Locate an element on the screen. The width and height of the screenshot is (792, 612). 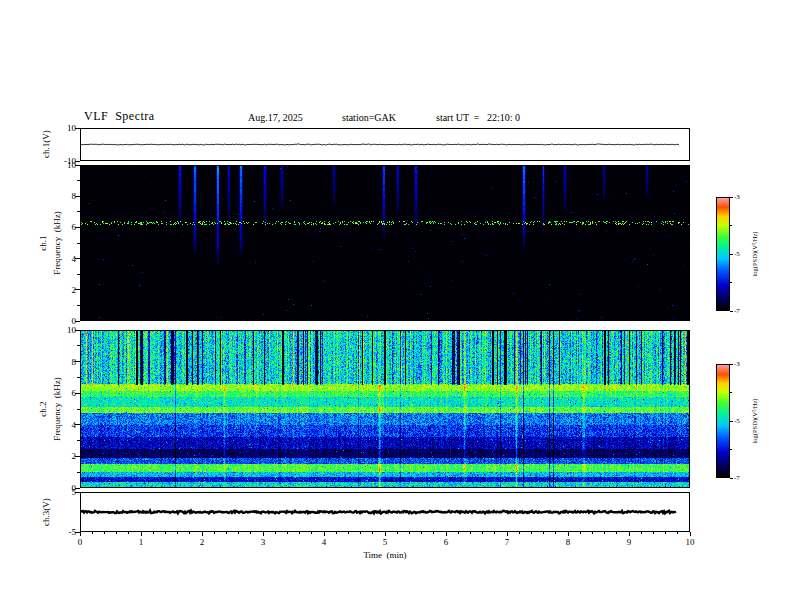
panel-ch3-voltage is located at coordinates (385, 512).